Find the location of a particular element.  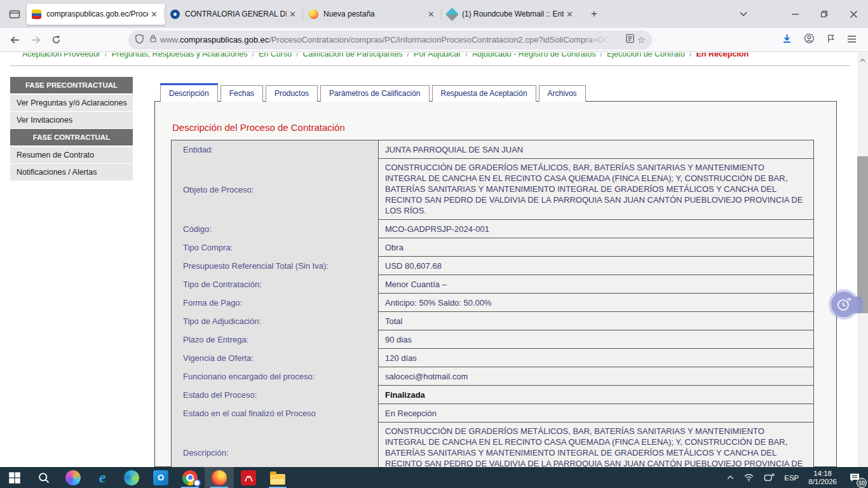

breadcrumb-link: Ejecución de Contrato is located at coordinates (646, 56).